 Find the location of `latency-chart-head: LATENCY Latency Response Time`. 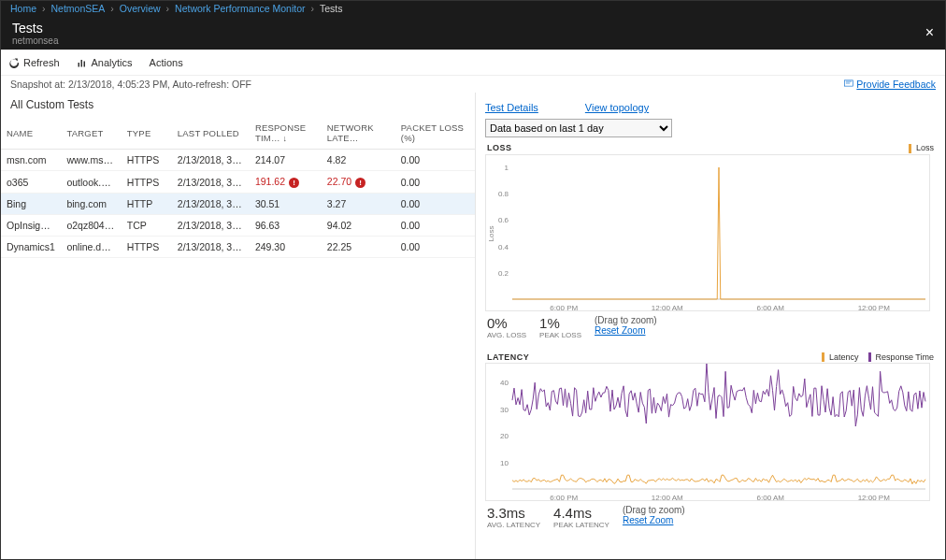

latency-chart-head: LATENCY Latency Response Time is located at coordinates (710, 357).